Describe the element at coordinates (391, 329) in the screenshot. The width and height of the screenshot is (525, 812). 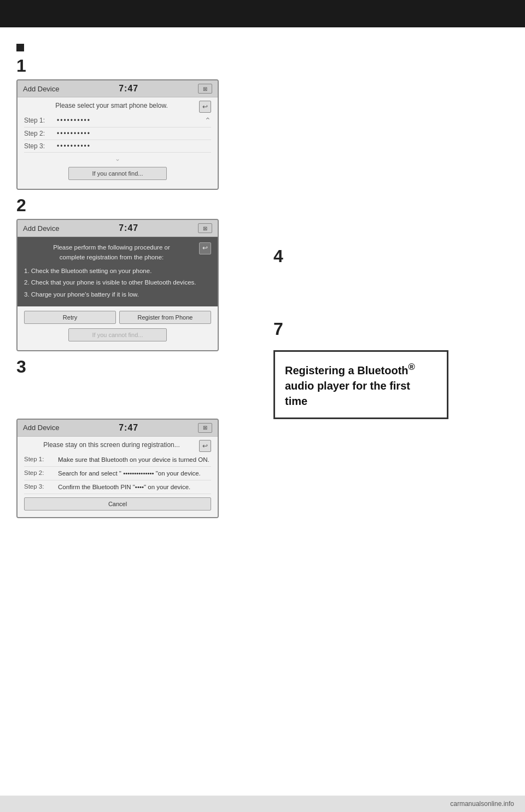
I see `step-7-number: 7` at that location.